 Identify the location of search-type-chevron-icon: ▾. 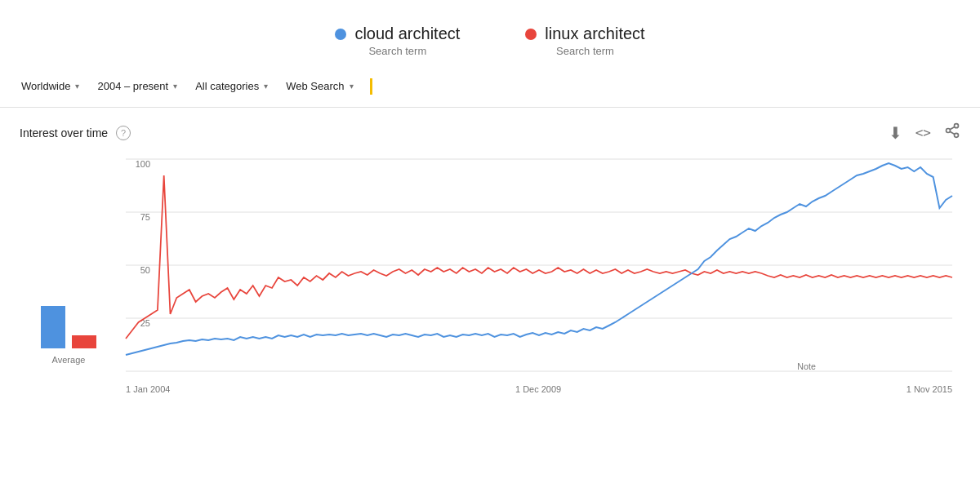
(351, 86).